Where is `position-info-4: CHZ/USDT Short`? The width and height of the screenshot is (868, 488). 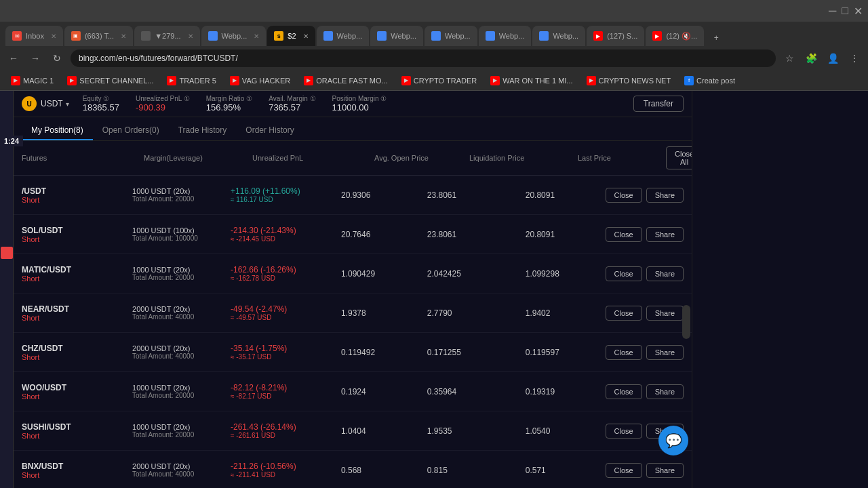 position-info-4: CHZ/USDT Short is located at coordinates (77, 352).